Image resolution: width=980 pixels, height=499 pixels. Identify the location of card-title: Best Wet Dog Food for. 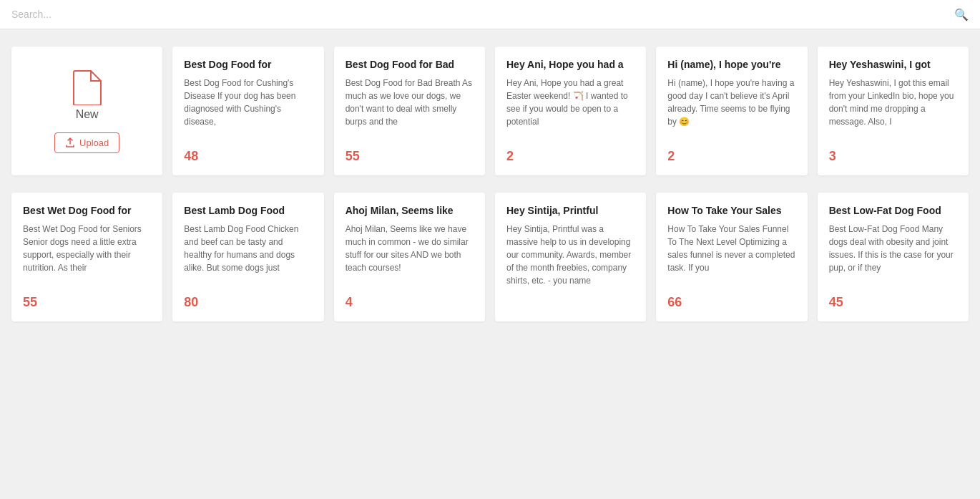
(87, 210).